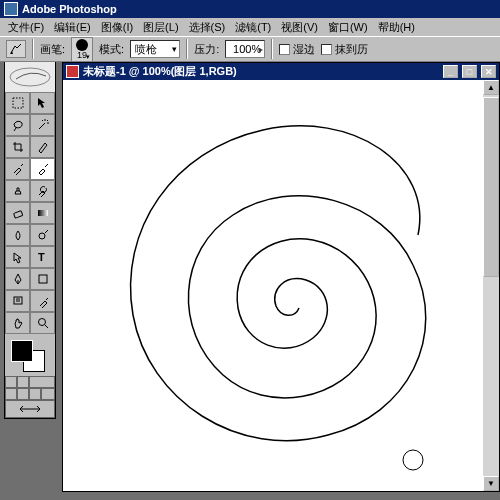 Image resolution: width=500 pixels, height=500 pixels. I want to click on menu-window: 窗口(W), so click(348, 28).